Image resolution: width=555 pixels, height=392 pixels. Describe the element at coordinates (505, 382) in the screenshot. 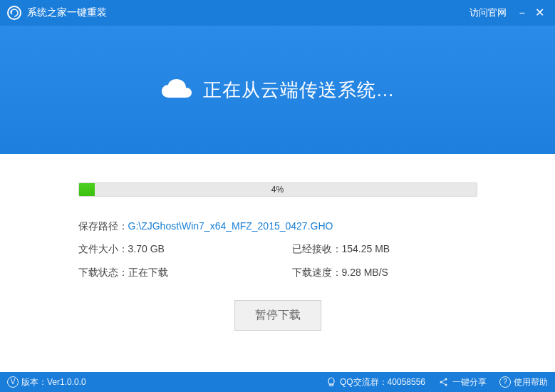

I see `help-icon: ?` at that location.